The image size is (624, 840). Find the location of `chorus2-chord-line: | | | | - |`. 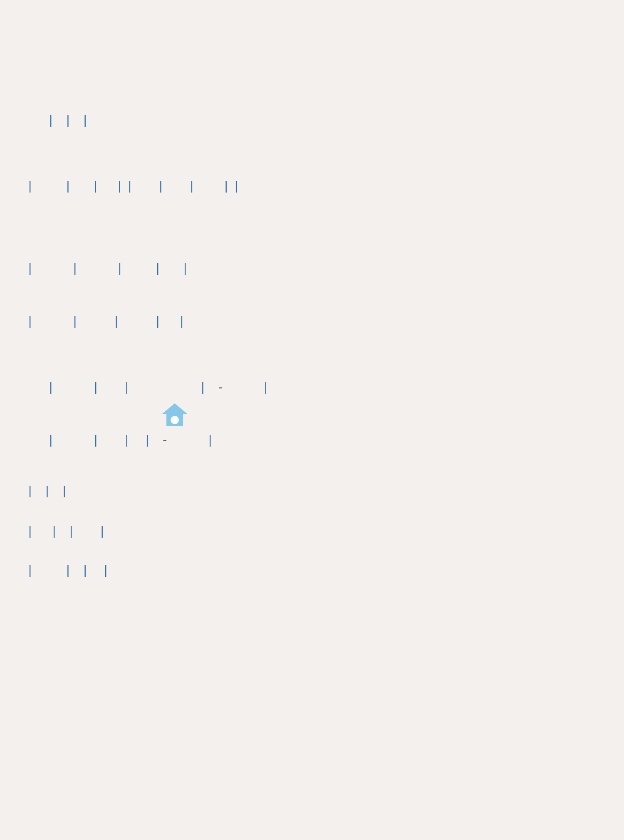

chorus2-chord-line: | | | | - | is located at coordinates (275, 432).